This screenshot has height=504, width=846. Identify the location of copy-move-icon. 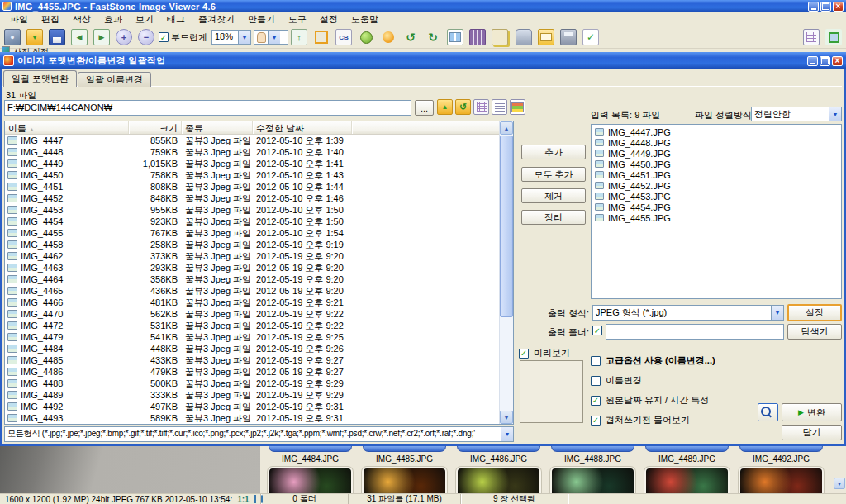
(500, 37).